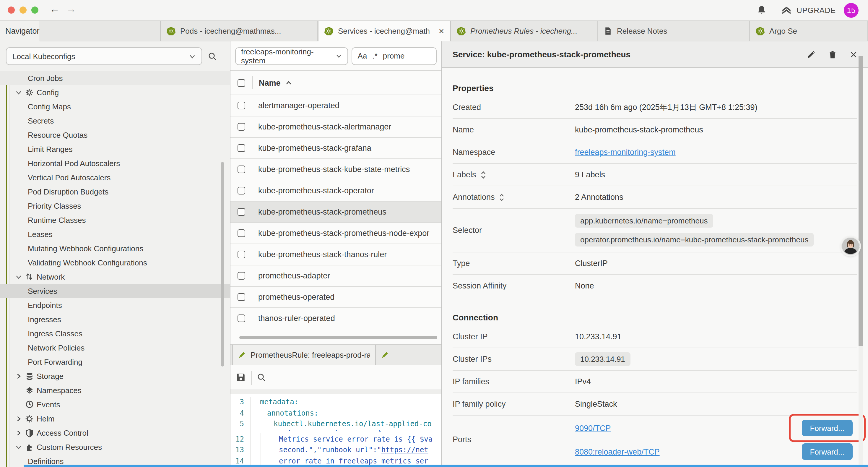 This screenshot has height=467, width=868. I want to click on detail-scrollbar, so click(861, 201).